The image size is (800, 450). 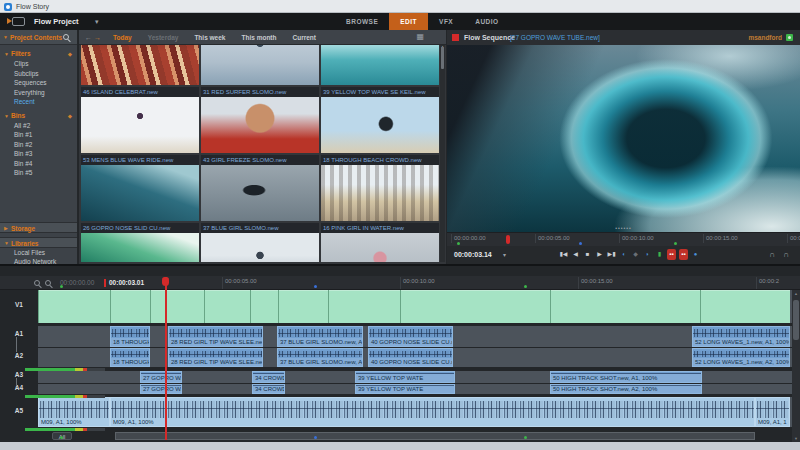 I want to click on timeline-clip: 40 GOPRO NOSE SLIDE CU.new, 100%, so click(x=475, y=306).